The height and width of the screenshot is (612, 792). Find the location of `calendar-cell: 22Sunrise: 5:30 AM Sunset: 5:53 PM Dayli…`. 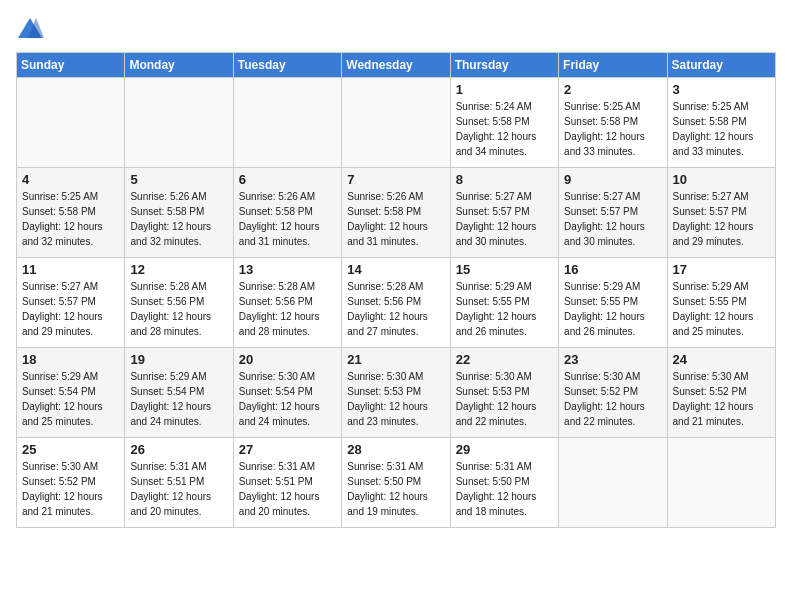

calendar-cell: 22Sunrise: 5:30 AM Sunset: 5:53 PM Dayli… is located at coordinates (504, 393).